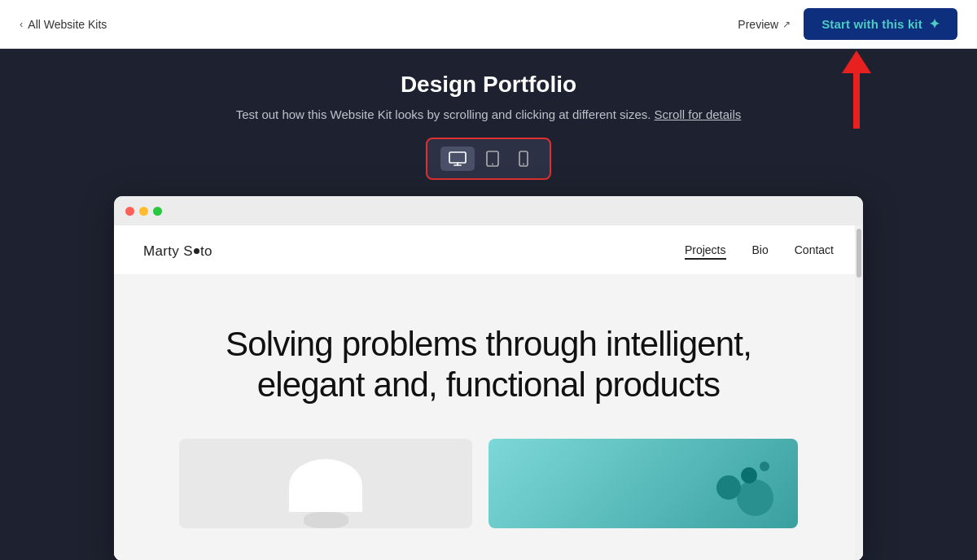 This screenshot has height=560, width=977. I want to click on sculpture-shape-top, so click(326, 485).